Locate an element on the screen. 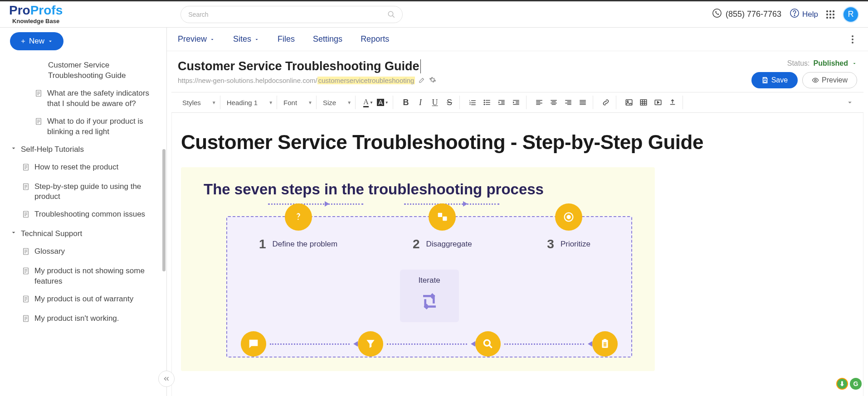  upload-button is located at coordinates (673, 102).